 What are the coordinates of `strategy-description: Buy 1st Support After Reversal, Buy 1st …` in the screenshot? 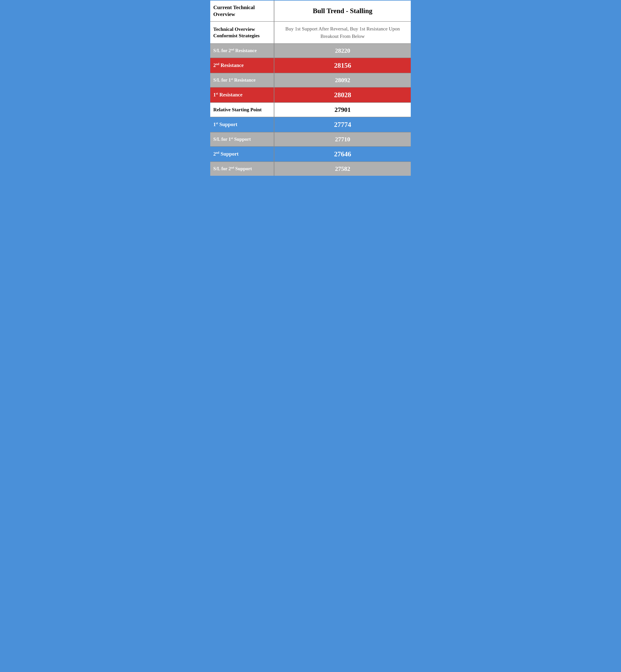 It's located at (342, 33).